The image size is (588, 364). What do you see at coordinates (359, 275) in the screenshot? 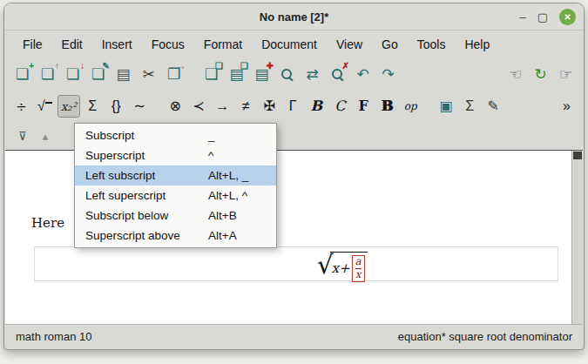
I see `fraction-denominator: x` at bounding box center [359, 275].